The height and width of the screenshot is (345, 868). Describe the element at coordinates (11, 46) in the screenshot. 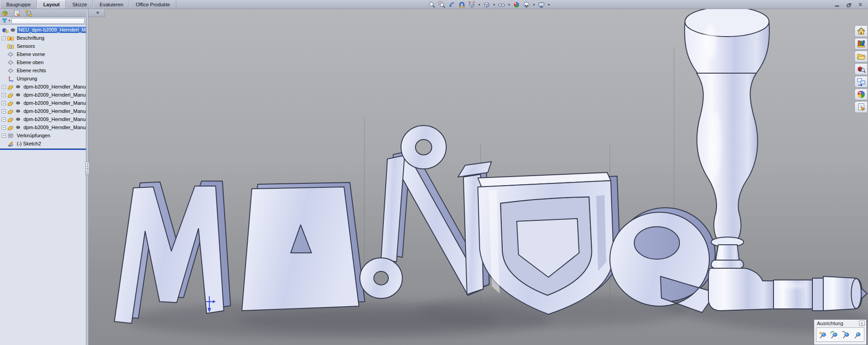

I see `sensors-folder-icon` at that location.